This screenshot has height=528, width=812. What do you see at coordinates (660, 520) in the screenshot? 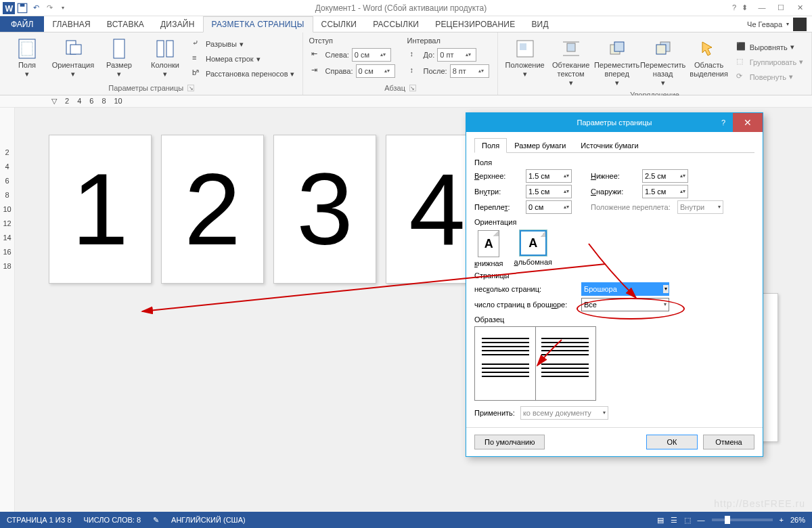
I see `view-read-icon: ▤` at bounding box center [660, 520].